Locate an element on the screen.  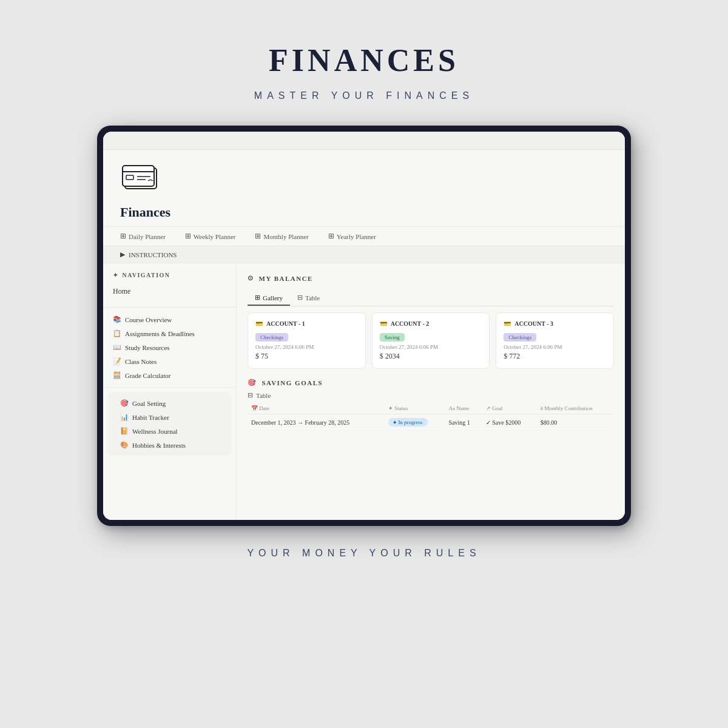
tab-table: ⊟ Table is located at coordinates (308, 298).